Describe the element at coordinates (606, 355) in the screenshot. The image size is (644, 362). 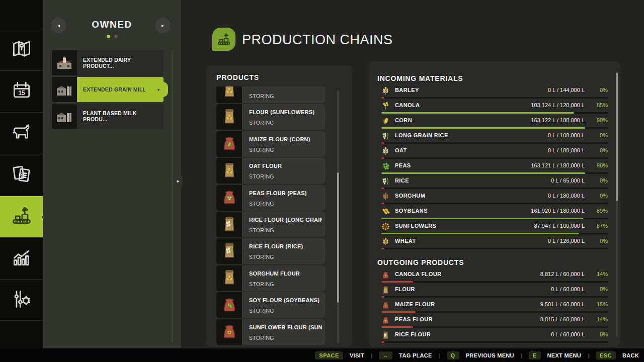
I see `hotkey-key-esc: ESC` at that location.